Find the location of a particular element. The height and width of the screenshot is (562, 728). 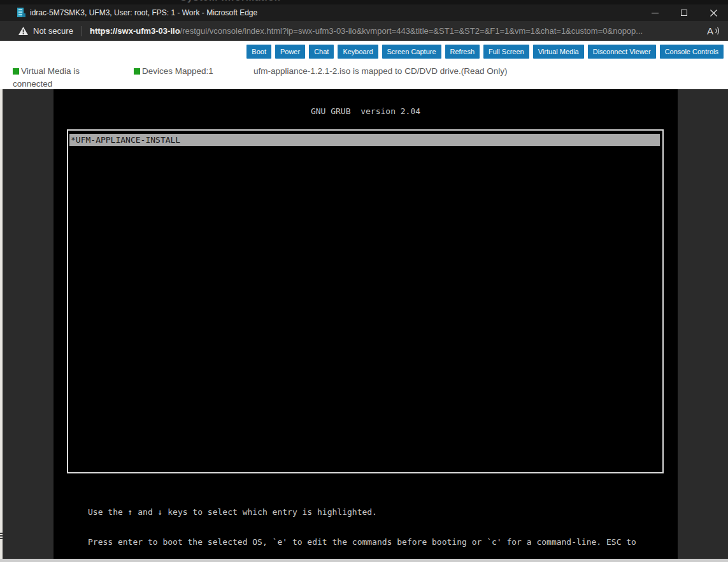

console-controls-button: Console Controls is located at coordinates (692, 52).